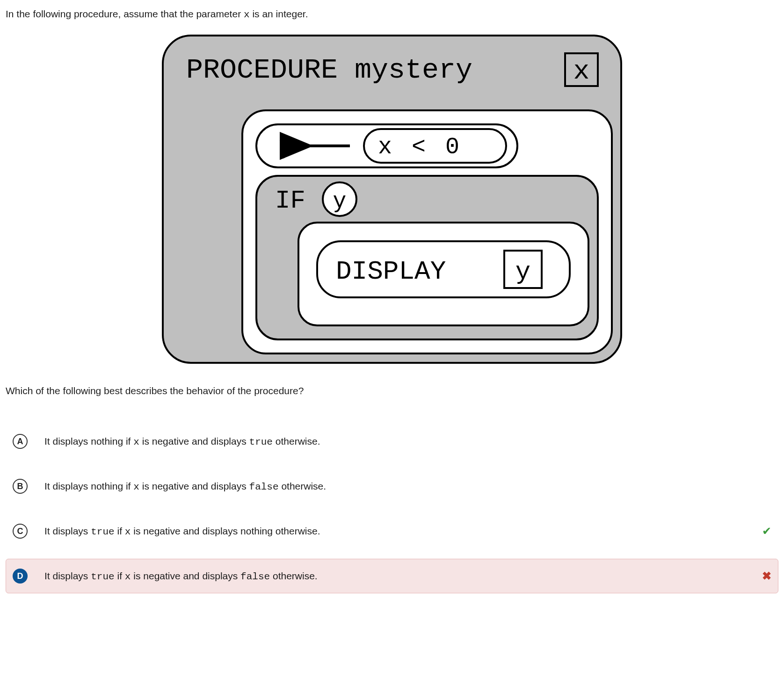 The width and height of the screenshot is (784, 692). What do you see at coordinates (767, 531) in the screenshot?
I see `check-icon: ✔` at bounding box center [767, 531].